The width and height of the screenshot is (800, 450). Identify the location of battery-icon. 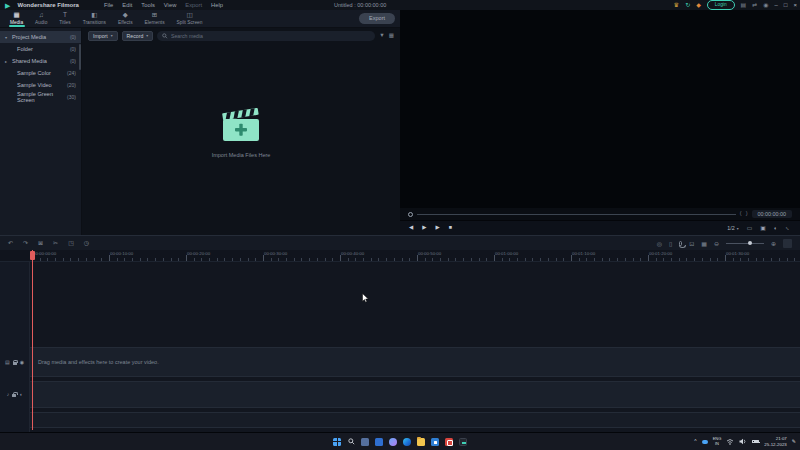
(756, 442).